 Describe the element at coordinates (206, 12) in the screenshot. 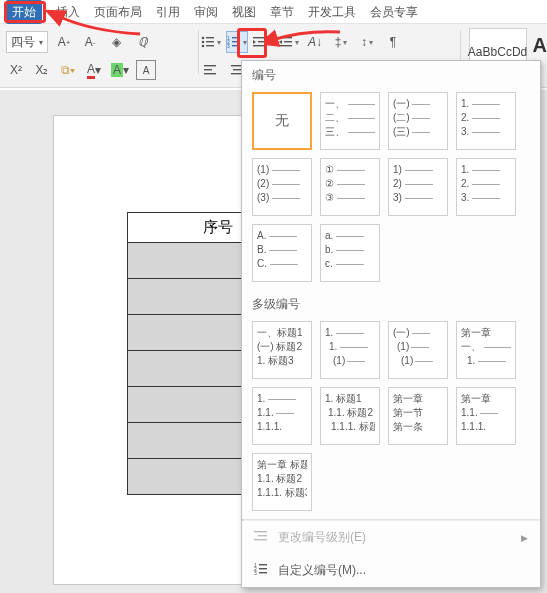

I see `tab-review: 审阅` at that location.